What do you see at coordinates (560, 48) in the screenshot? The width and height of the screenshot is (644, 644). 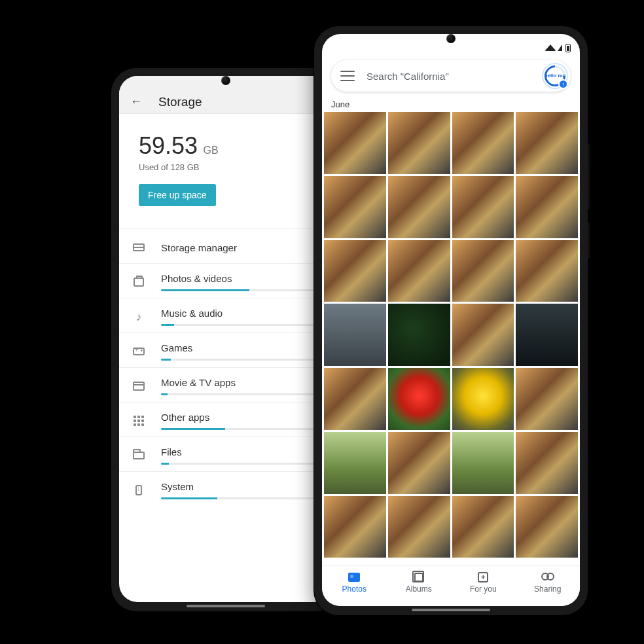 I see `signal-icon` at bounding box center [560, 48].